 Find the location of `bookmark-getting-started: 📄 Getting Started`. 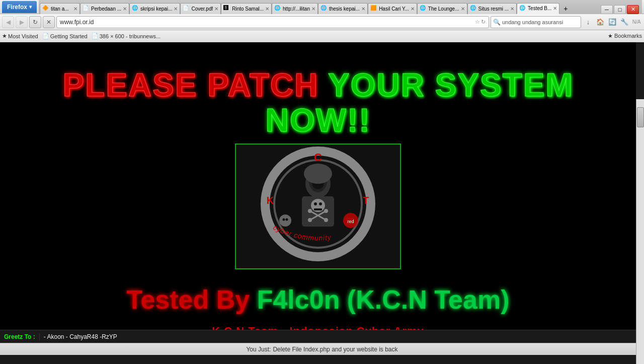

bookmark-getting-started: 📄 Getting Started is located at coordinates (65, 36).